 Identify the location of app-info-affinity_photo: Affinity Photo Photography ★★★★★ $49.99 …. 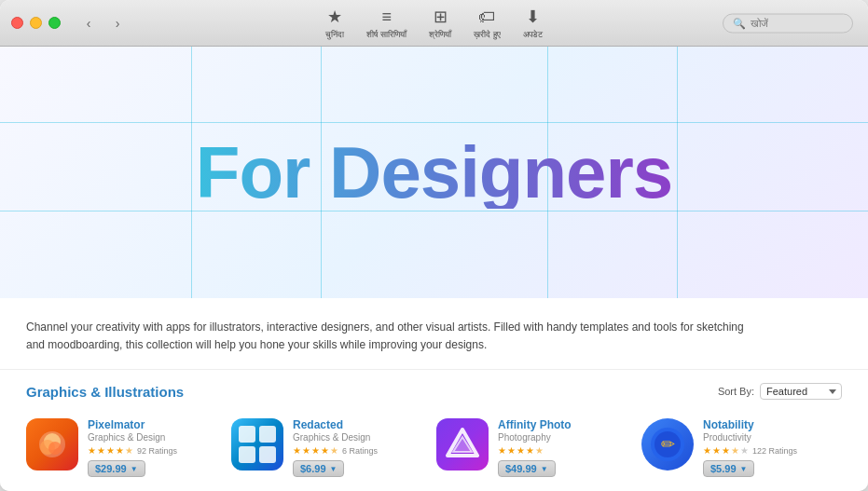
(560, 447).